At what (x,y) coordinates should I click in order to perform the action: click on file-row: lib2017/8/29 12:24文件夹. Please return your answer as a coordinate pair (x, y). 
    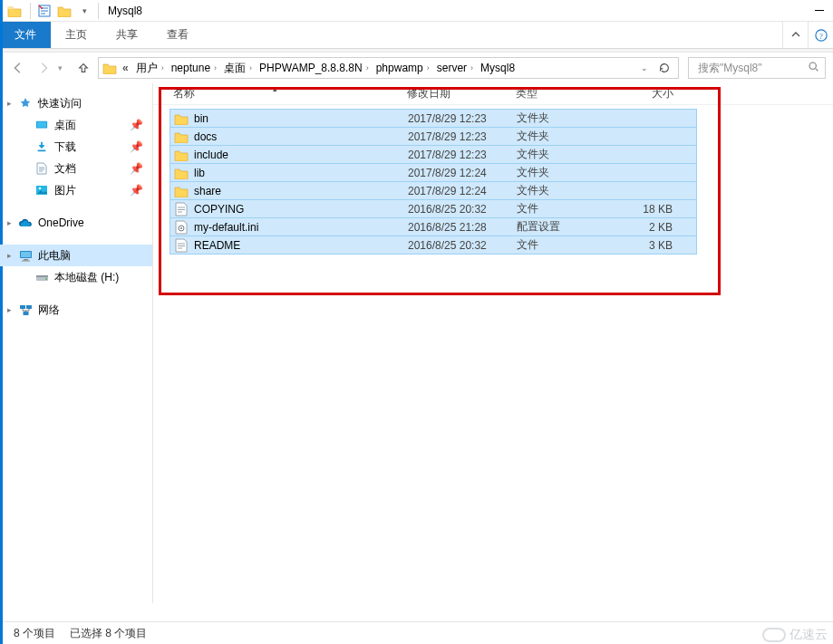
    Looking at the image, I should click on (433, 172).